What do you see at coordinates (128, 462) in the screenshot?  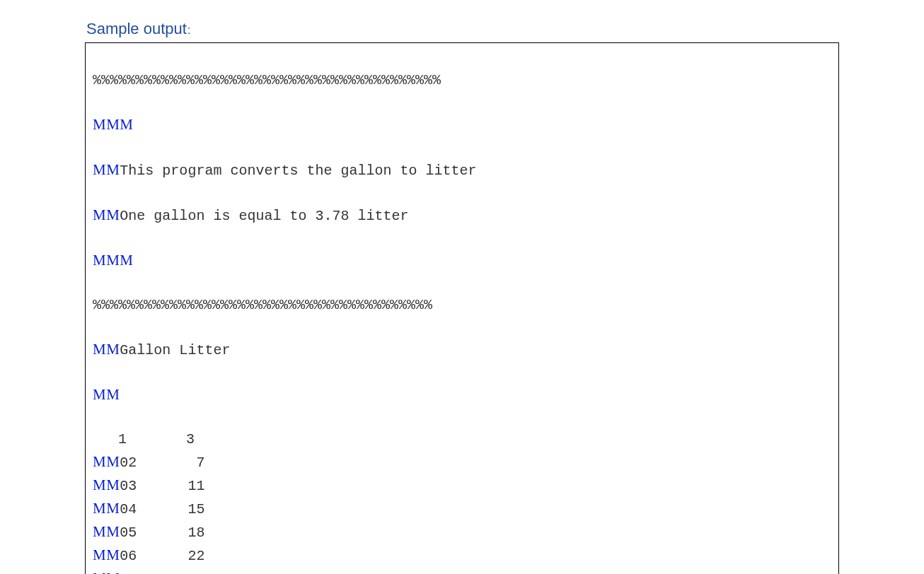 I see `gallon-value: 02` at bounding box center [128, 462].